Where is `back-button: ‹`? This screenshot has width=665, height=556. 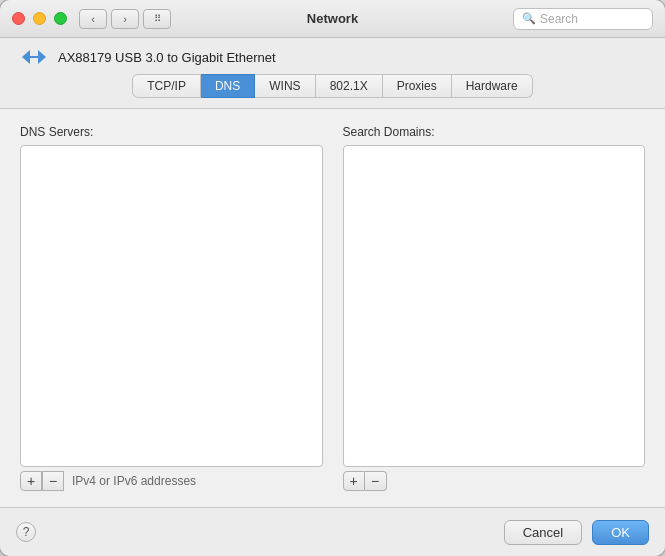
back-button: ‹ is located at coordinates (93, 19).